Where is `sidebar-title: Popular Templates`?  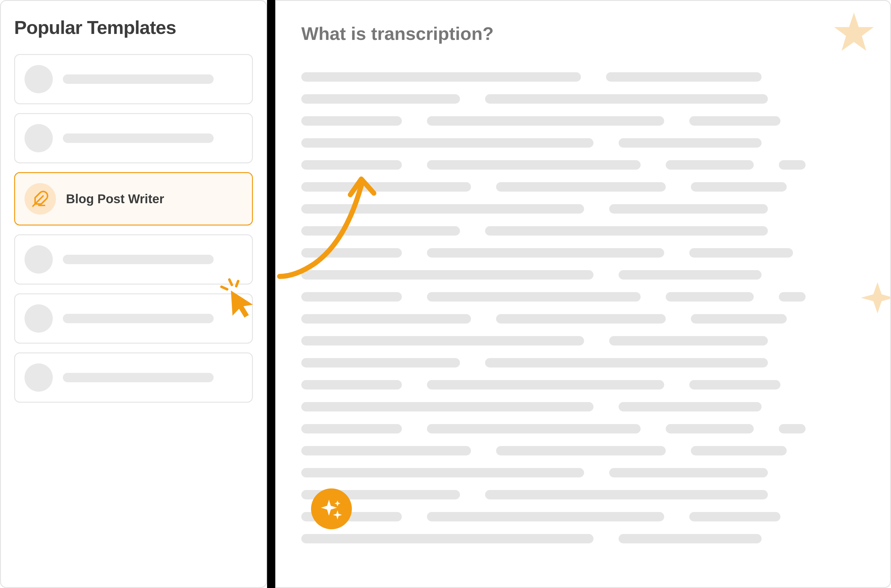 sidebar-title: Popular Templates is located at coordinates (134, 27).